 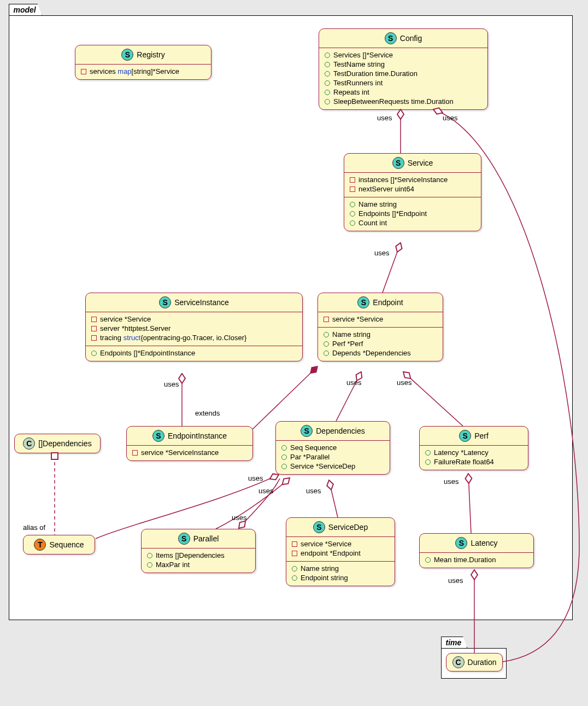 What do you see at coordinates (413, 192) in the screenshot?
I see `class-service: S Service instances []*ServiceInstance n…` at bounding box center [413, 192].